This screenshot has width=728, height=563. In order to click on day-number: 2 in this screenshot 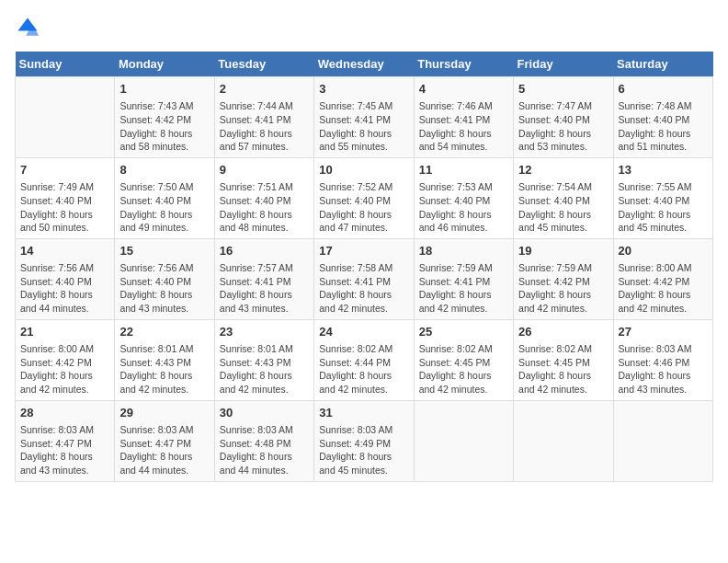, I will do `click(265, 89)`.